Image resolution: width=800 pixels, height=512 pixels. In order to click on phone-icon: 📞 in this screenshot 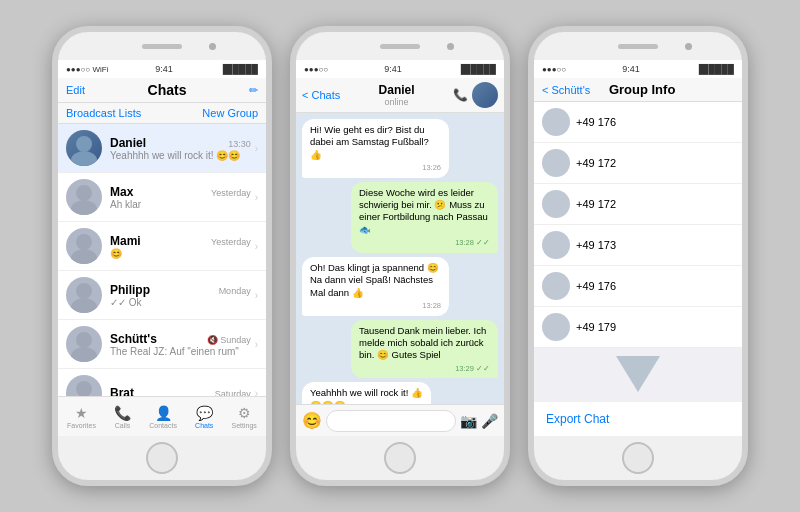, I will do `click(122, 413)`.